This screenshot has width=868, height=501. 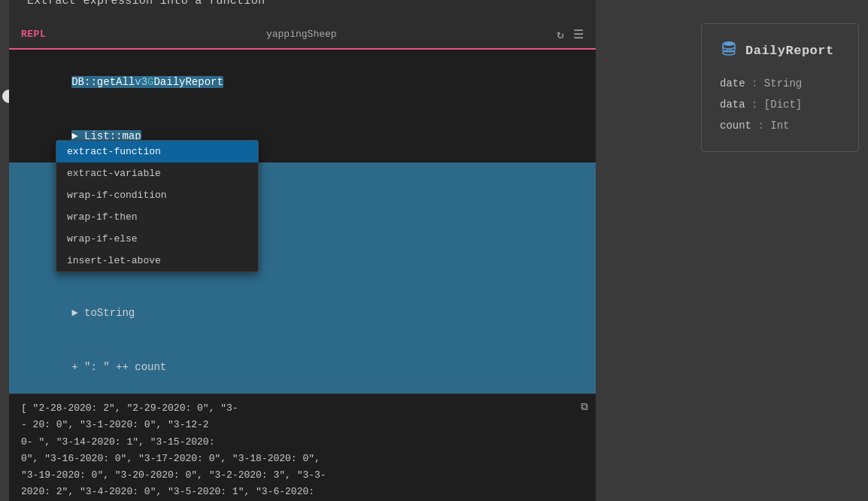 I want to click on refresh-icon: ↻, so click(x=560, y=35).